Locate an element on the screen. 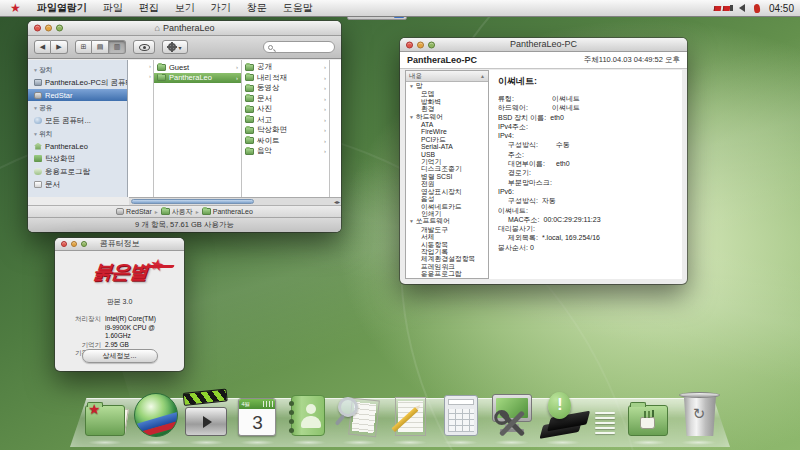 The height and width of the screenshot is (450, 800). sidebar-item: 문서 is located at coordinates (78, 184).